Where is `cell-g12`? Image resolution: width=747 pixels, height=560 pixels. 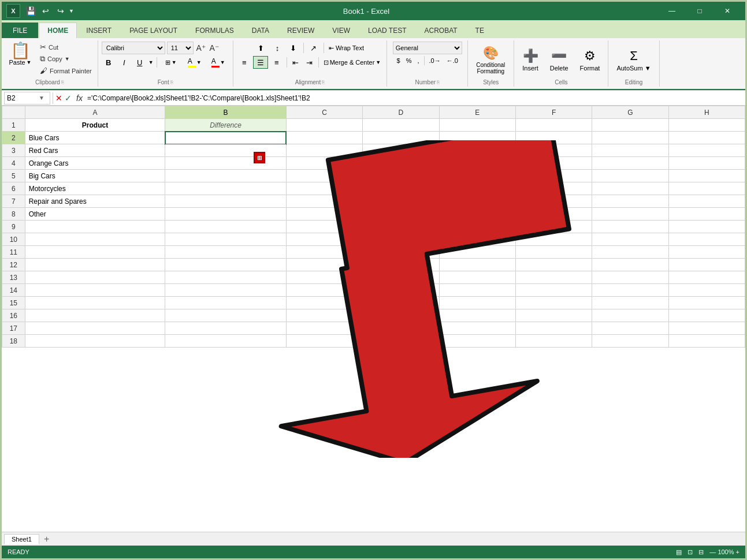 cell-g12 is located at coordinates (630, 265).